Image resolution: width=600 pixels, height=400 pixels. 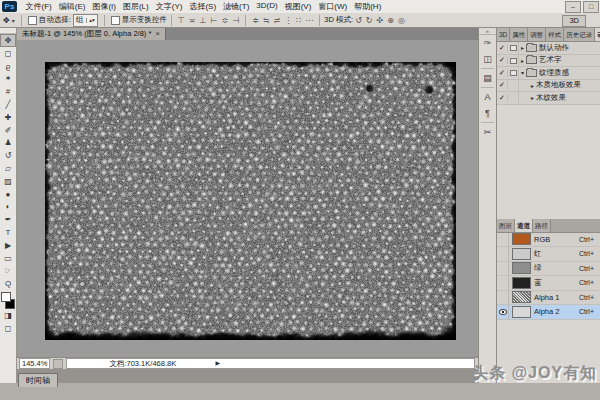 What do you see at coordinates (488, 59) in the screenshot?
I see `clone-source-panel-icon: ◫` at bounding box center [488, 59].